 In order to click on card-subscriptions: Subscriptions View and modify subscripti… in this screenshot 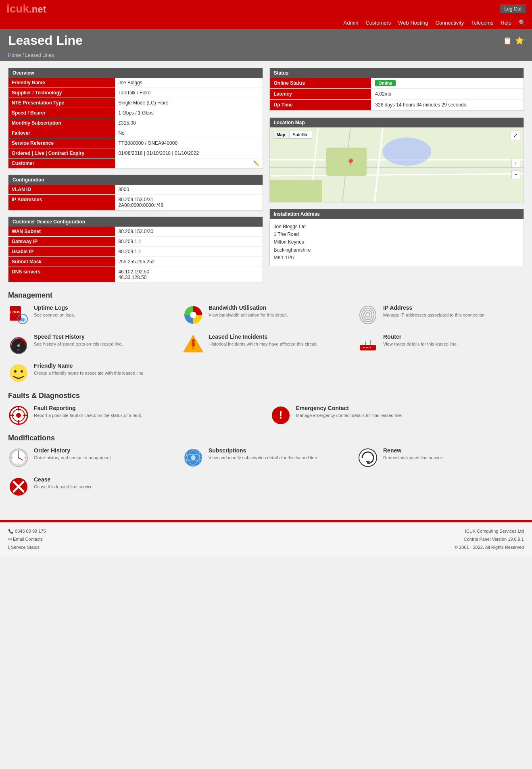, I will do `click(266, 458)`.